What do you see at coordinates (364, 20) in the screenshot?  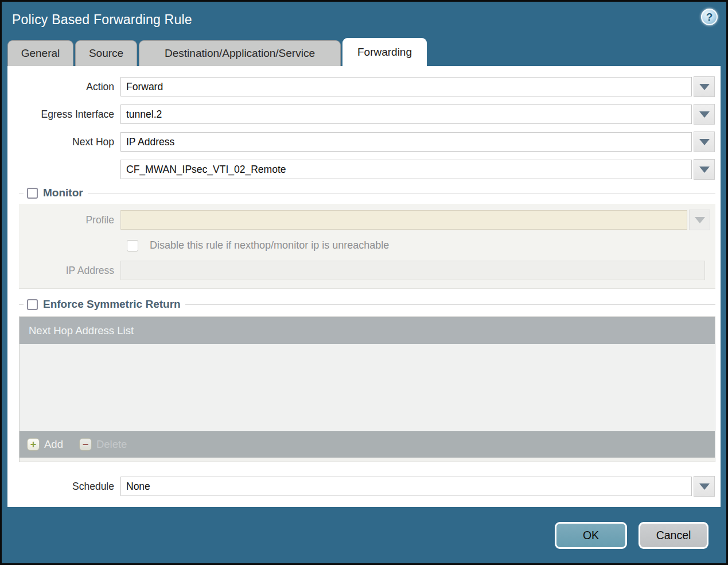 I see `dialog-titlebar: Policy Based Forwarding Rule ?` at bounding box center [364, 20].